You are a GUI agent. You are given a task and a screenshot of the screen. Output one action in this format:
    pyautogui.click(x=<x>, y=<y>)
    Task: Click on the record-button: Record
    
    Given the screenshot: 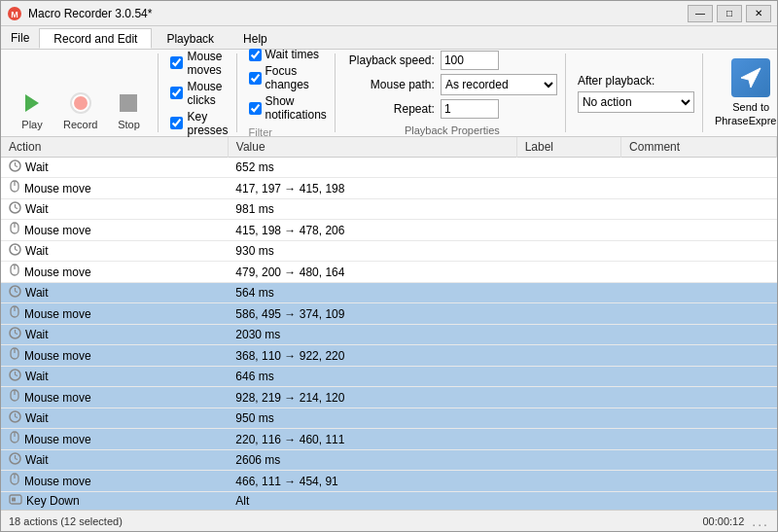 What is the action you would take?
    pyautogui.click(x=80, y=109)
    